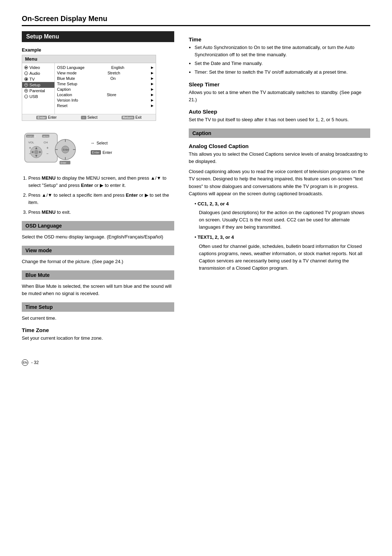 This screenshot has height=556, width=392. What do you see at coordinates (89, 117) in the screenshot?
I see `menu-footer: Enter Enter ↔ Select Return Exit` at bounding box center [89, 117].